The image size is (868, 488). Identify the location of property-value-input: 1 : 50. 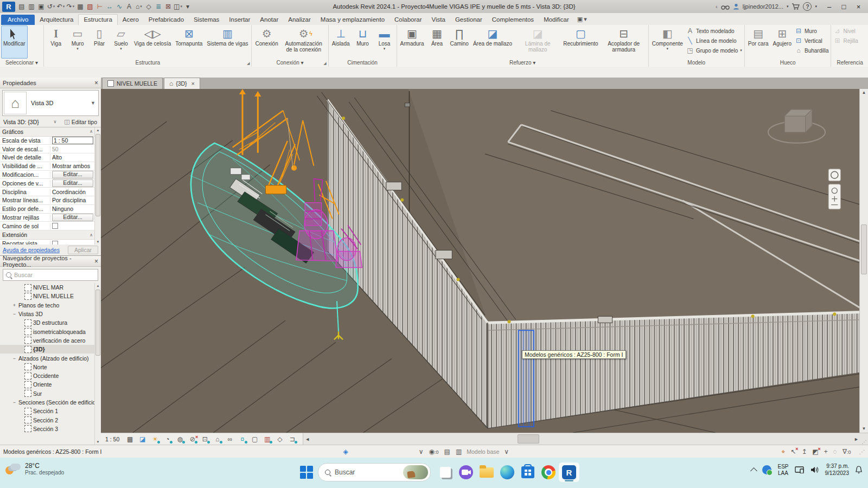
(73, 140).